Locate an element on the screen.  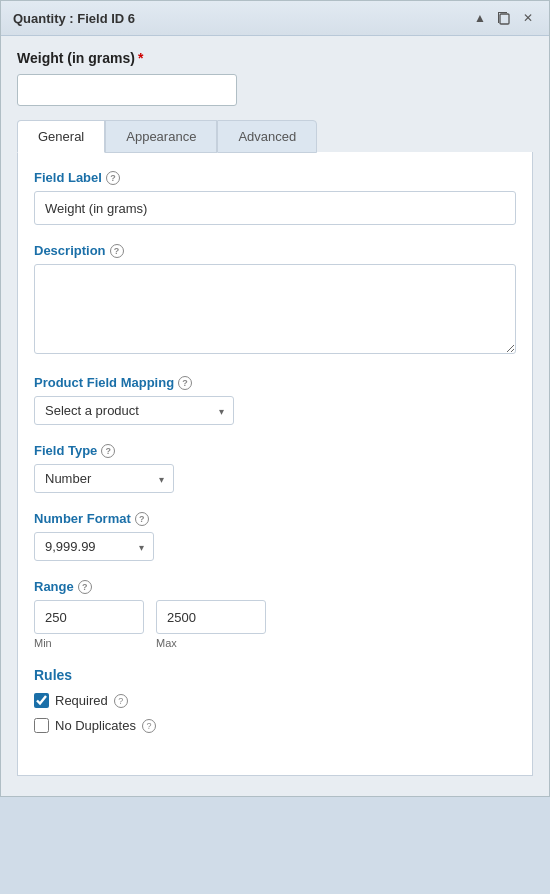
no-duplicates-row: No Duplicates ? is located at coordinates (275, 726).